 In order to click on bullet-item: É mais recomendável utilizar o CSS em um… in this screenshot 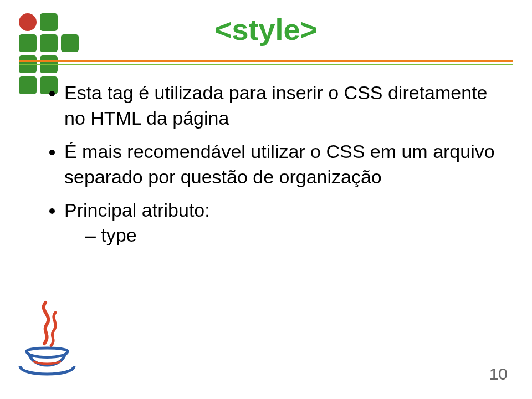, I will do `click(282, 165)`.